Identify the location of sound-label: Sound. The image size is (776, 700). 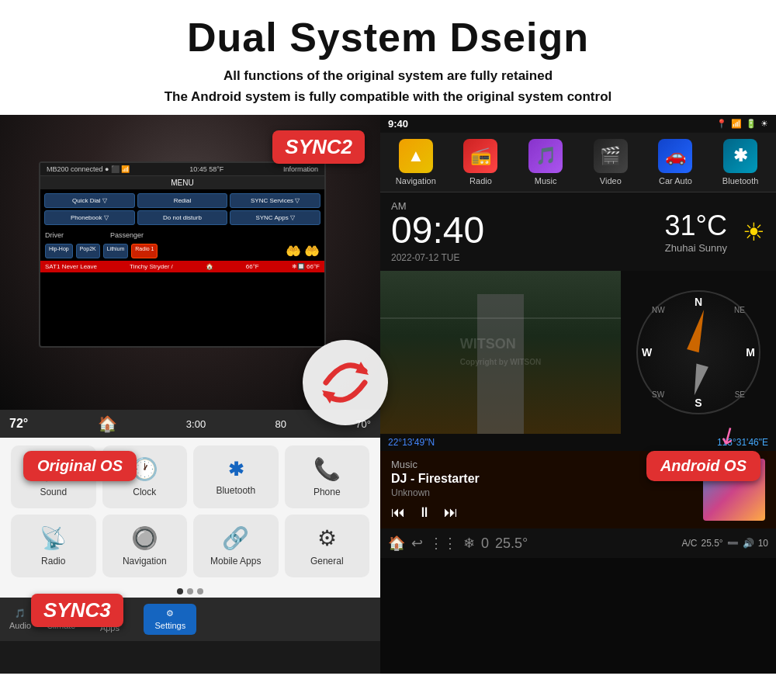
(53, 492).